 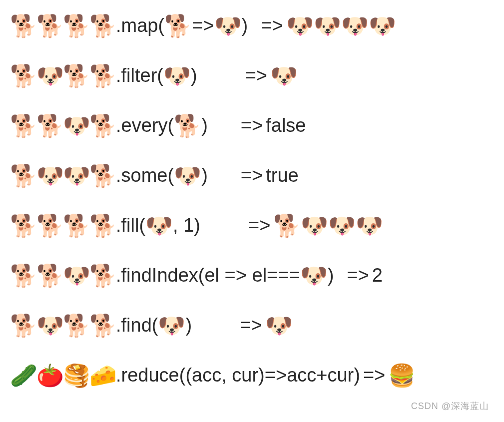 I want to click on code-line-5: 🐕🐕🐶🐕.findIndex(el => el===🐶) => 2, so click(x=252, y=276).